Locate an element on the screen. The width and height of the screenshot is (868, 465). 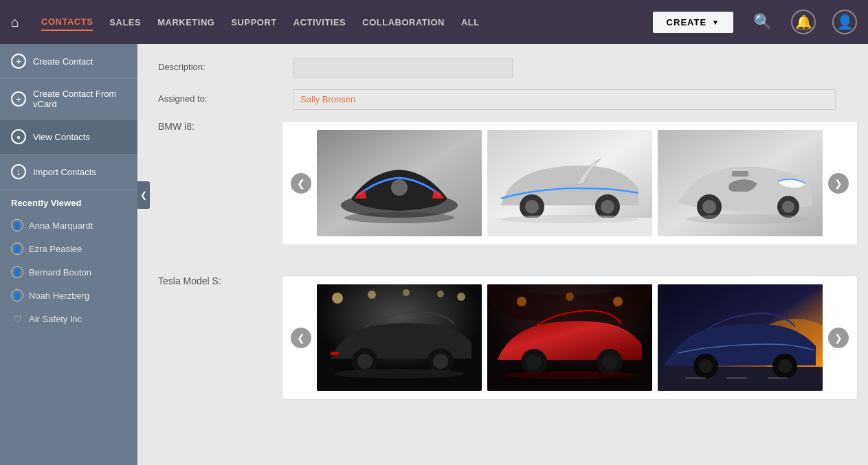
top-navigation: ⌂ CONTACTS SALES MARKETING SUPPORT ACTIV… is located at coordinates (434, 22).